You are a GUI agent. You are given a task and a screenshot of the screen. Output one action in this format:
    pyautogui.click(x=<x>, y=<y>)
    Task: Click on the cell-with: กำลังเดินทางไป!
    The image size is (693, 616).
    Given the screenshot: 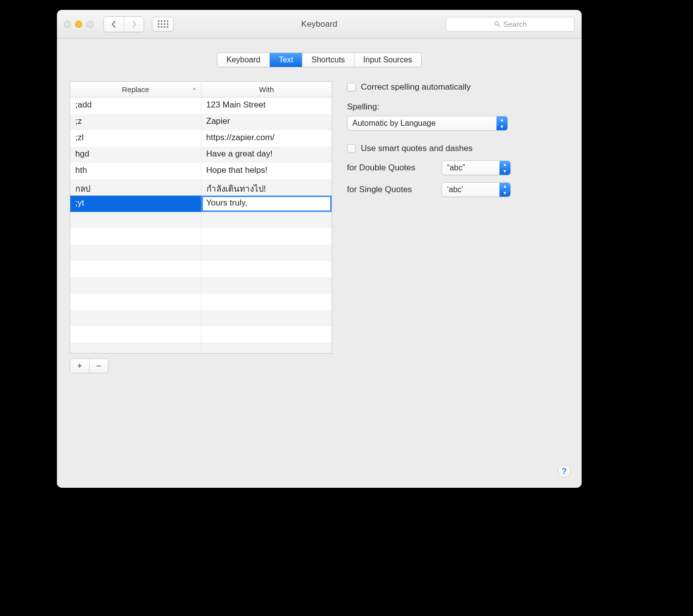 What is the action you would take?
    pyautogui.click(x=267, y=187)
    